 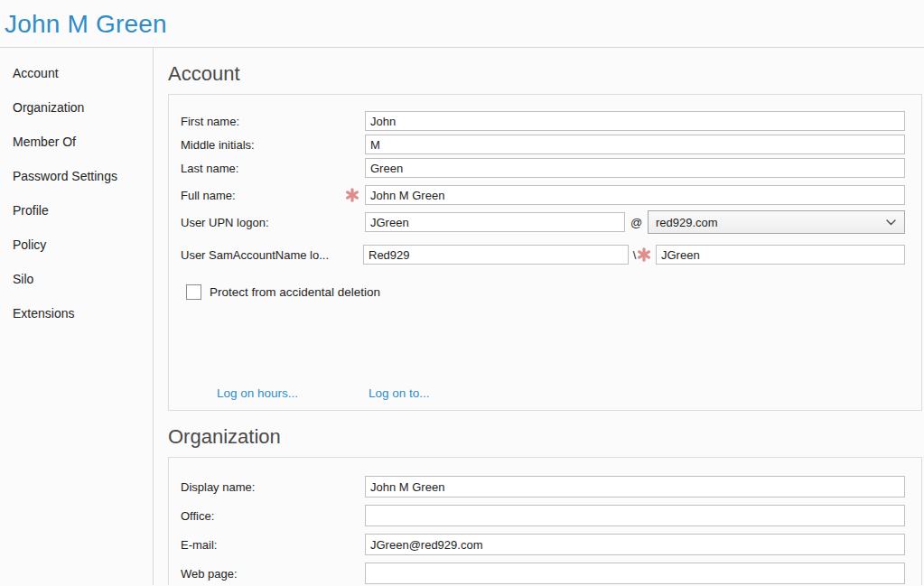 I want to click on title-bar: John M Green, so click(x=462, y=23).